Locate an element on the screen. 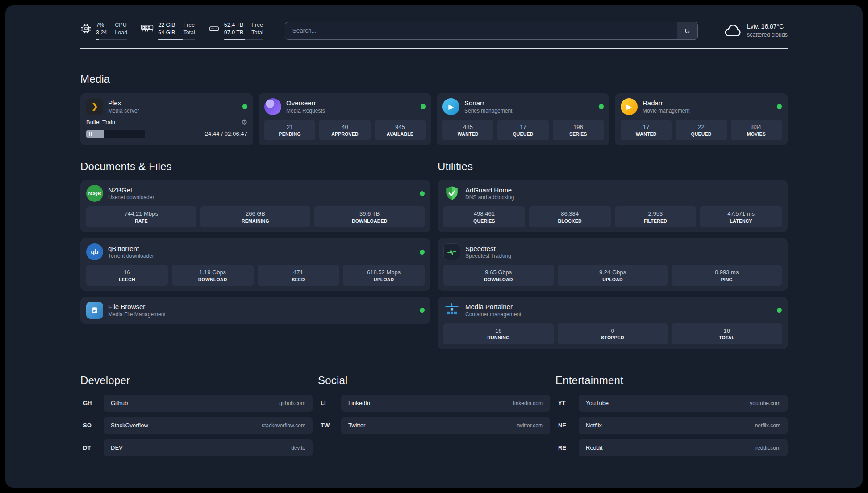 The height and width of the screenshot is (493, 868). section-media: Media ❯ Plex Media server Bullet Train ⚙ is located at coordinates (434, 109).